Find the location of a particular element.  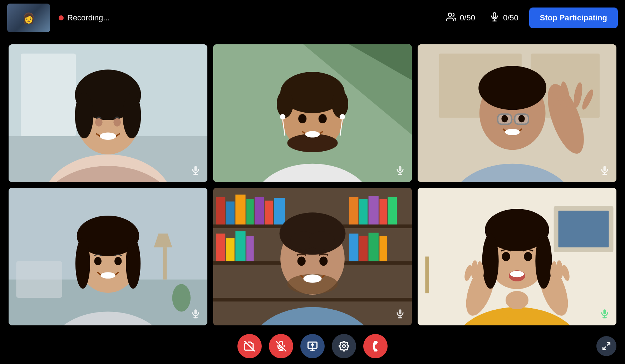

participants-stat: 0/50 is located at coordinates (461, 18).